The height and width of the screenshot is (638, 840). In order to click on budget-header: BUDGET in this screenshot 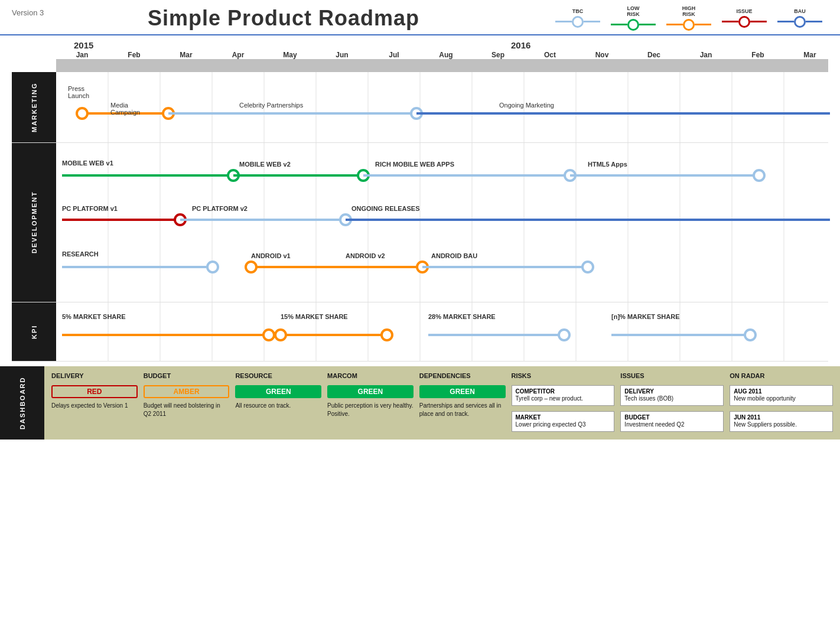, I will do `click(187, 376)`.